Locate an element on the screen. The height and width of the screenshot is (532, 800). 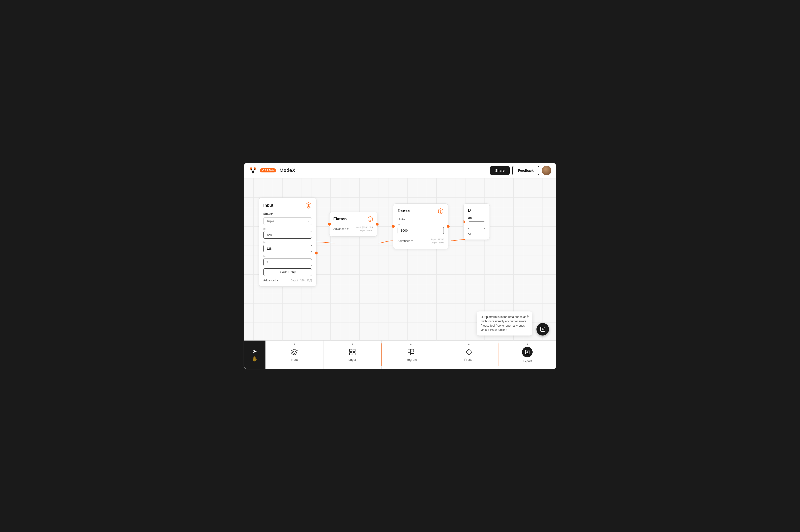
flatten-title-row: Flatten is located at coordinates (353, 219).